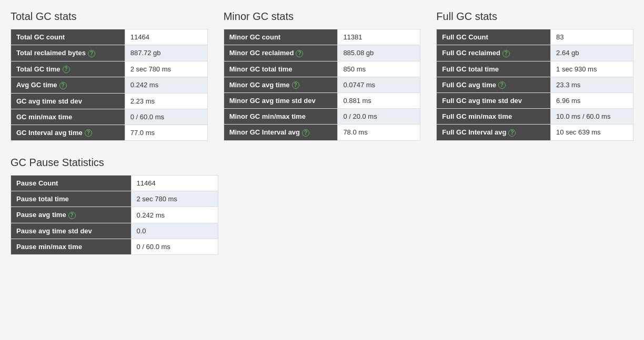  Describe the element at coordinates (592, 54) in the screenshot. I see `row-value: 2.64 gb` at that location.